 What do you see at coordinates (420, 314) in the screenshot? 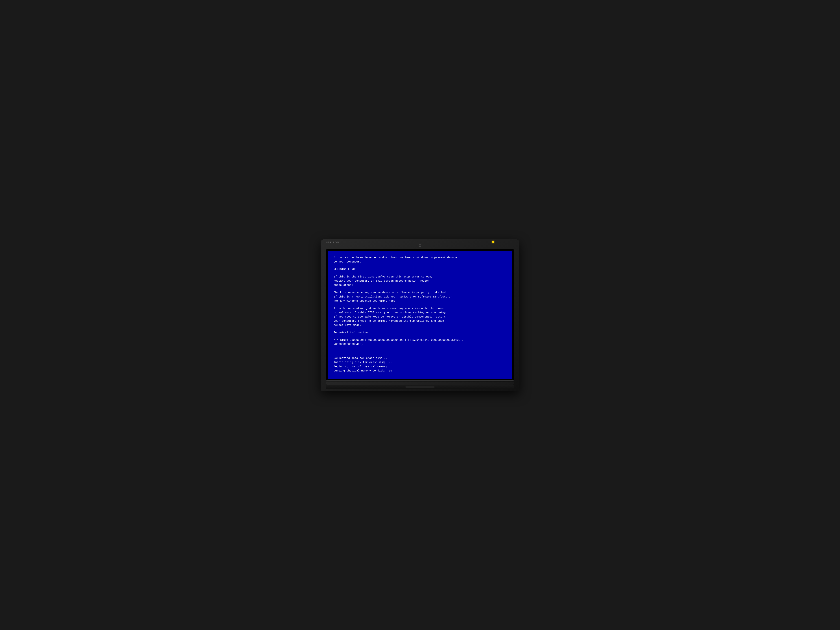
I see `bsod-screen: A problem has been detected and windows …` at bounding box center [420, 314].